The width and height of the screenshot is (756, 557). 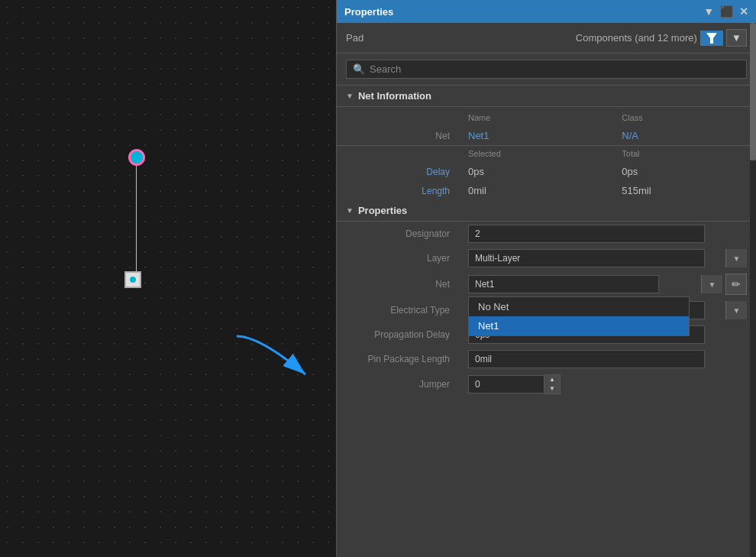 What do you see at coordinates (547, 211) in the screenshot?
I see `properties-section-header: ▼ Properties` at bounding box center [547, 211].